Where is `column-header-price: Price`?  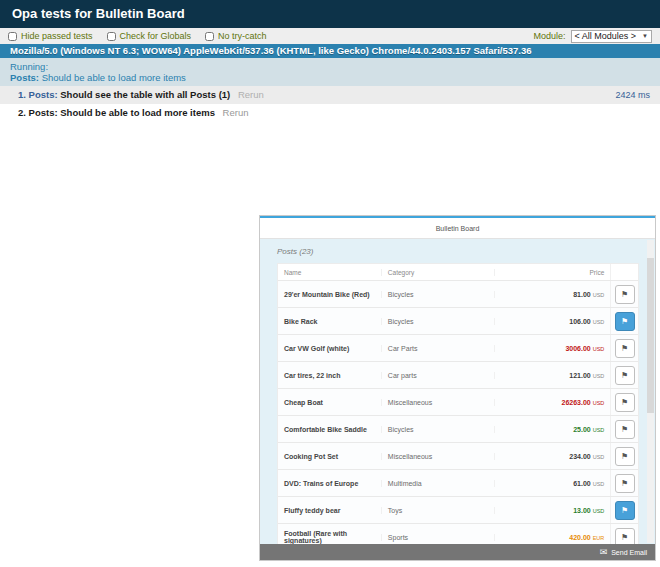
column-header-price: Price is located at coordinates (552, 272).